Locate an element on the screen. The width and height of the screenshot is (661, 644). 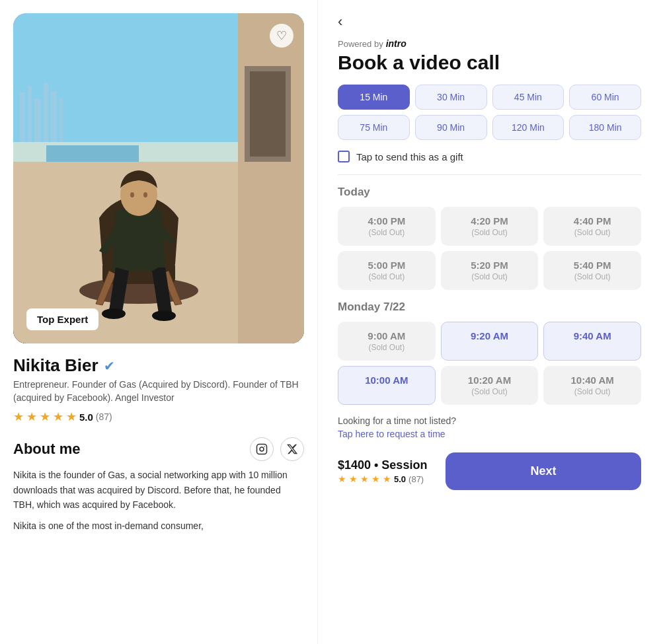
not-listed-text: Looking for a time not listed? is located at coordinates (489, 421).